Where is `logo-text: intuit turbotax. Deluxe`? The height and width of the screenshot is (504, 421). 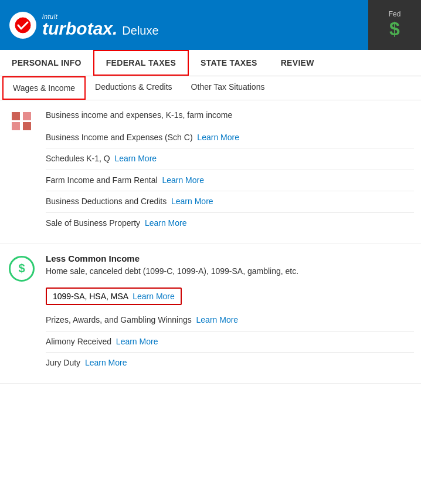
logo-text: intuit turbotax. Deluxe is located at coordinates (101, 25).